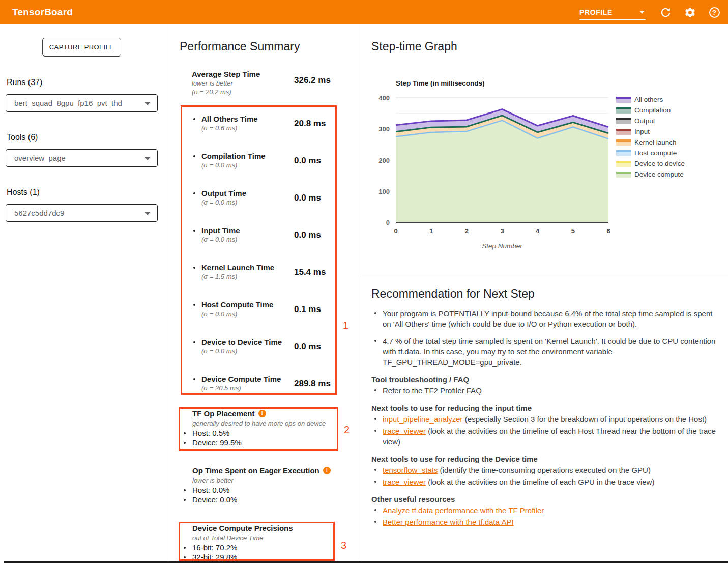 The width and height of the screenshot is (728, 563). Describe the element at coordinates (384, 129) in the screenshot. I see `svg-text: 300` at that location.